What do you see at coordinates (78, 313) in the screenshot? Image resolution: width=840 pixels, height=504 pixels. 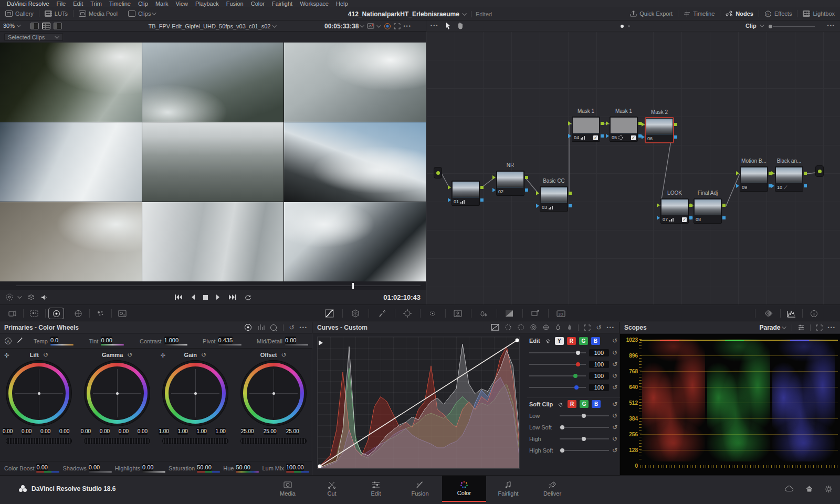 I see `hdr-wheels-icon` at bounding box center [78, 313].